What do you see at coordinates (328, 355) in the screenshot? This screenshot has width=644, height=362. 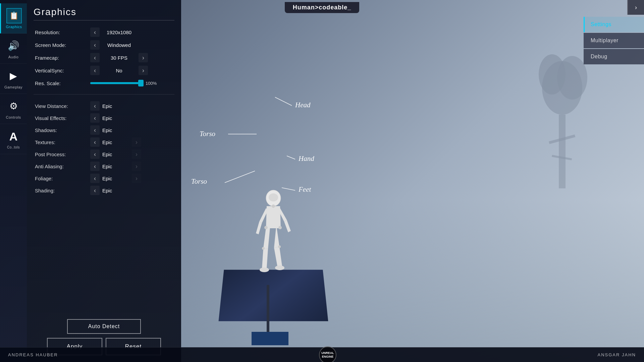 I see `ue-logo-text: UNREALENGINE` at bounding box center [328, 355].